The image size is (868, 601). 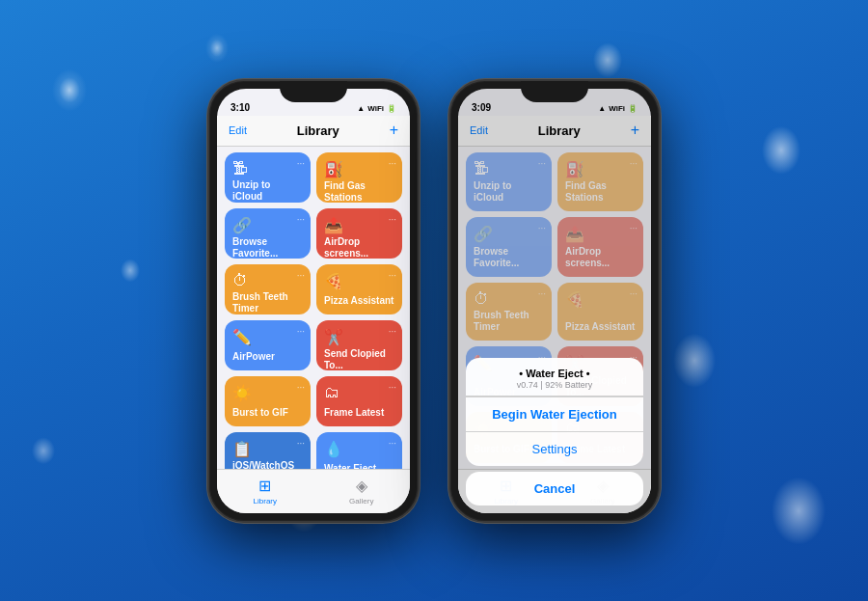 I want to click on tab-library: ⊞ Library, so click(x=265, y=491).